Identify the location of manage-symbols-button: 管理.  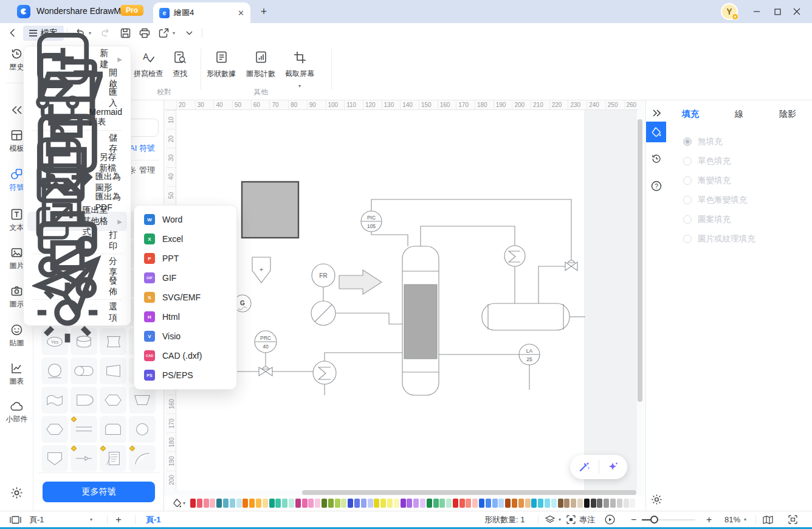
(141, 170).